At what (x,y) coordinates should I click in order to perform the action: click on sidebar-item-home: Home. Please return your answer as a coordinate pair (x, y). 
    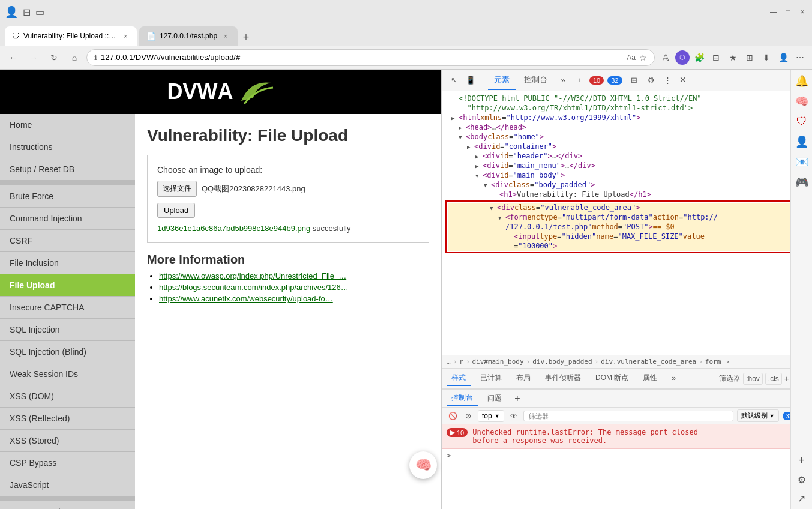
    Looking at the image, I should click on (67, 125).